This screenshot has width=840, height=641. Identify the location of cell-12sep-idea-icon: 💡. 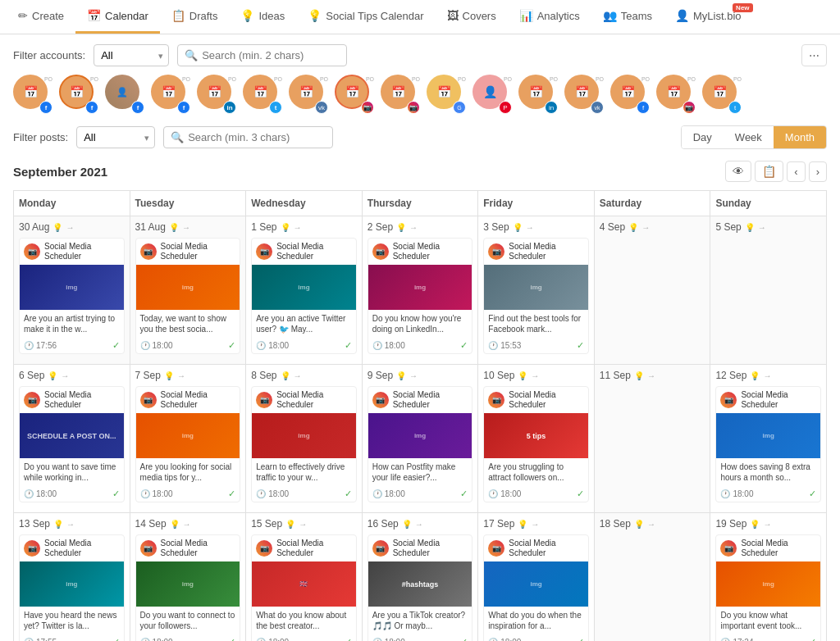
(755, 375).